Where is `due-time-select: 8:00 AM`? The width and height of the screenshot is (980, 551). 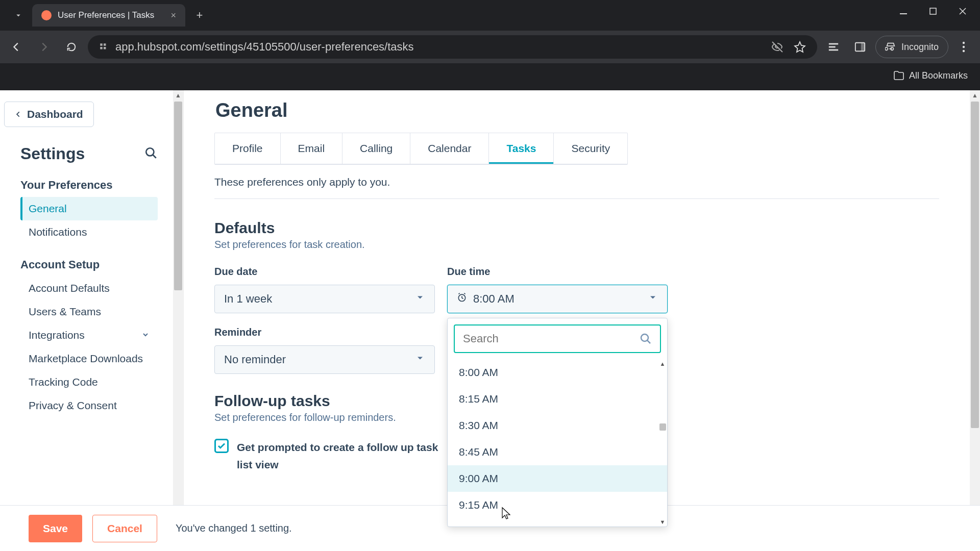
due-time-select: 8:00 AM is located at coordinates (557, 299).